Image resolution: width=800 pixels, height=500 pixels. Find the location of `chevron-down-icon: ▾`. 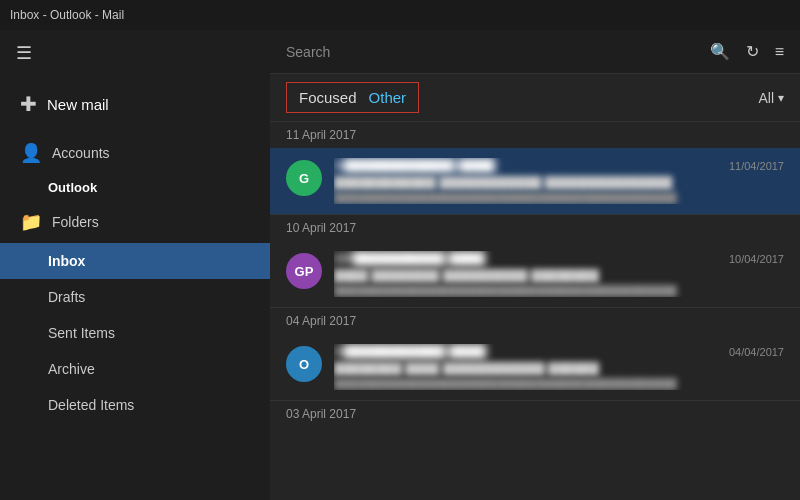

chevron-down-icon: ▾ is located at coordinates (781, 98).